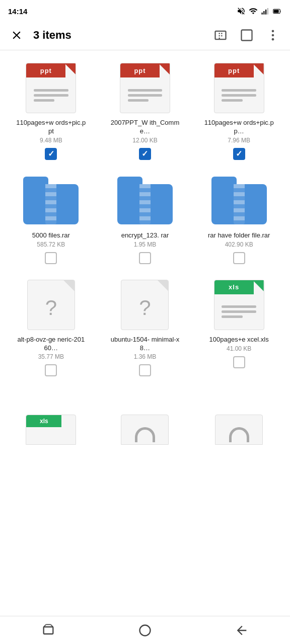 This screenshot has height=644, width=290. Describe the element at coordinates (145, 127) in the screenshot. I see `file-name: 2007PPT_W ith_Comme…` at that location.